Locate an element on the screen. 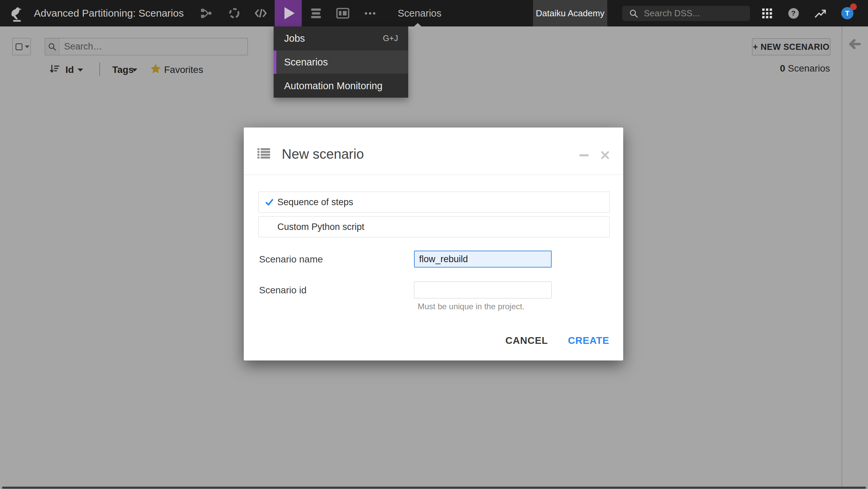  scenario-id-input is located at coordinates (483, 290).